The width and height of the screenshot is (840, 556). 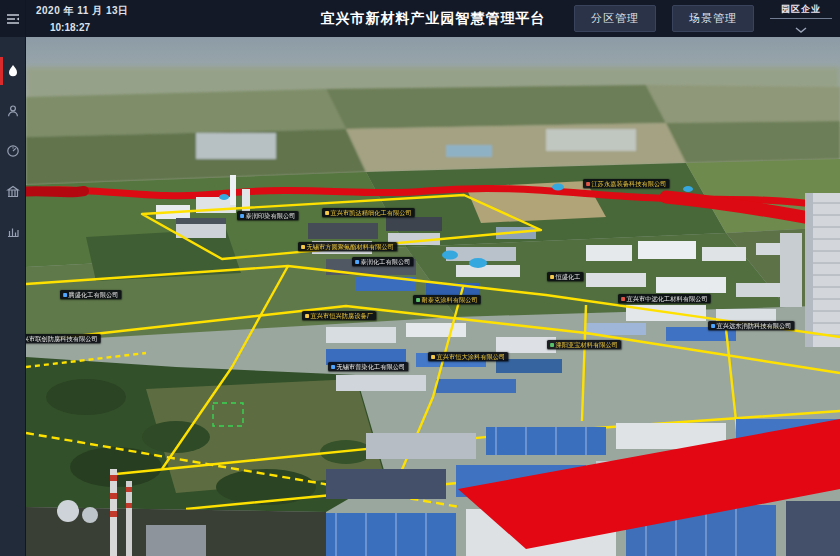 What do you see at coordinates (450, 300) in the screenshot?
I see `company-label-text: 耐泰克涂料有限公司` at bounding box center [450, 300].